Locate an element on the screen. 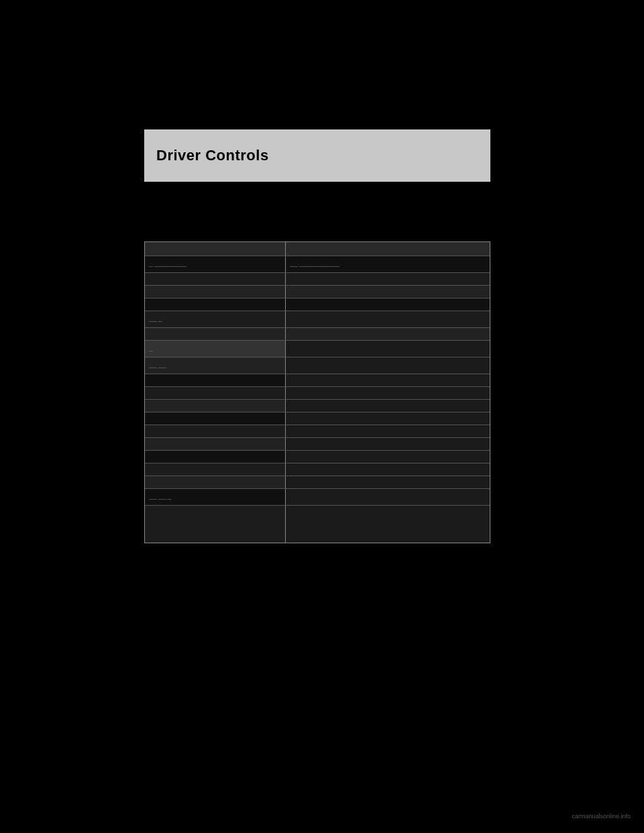 The height and width of the screenshot is (833, 644). page-title: Driver Controls is located at coordinates (213, 156).